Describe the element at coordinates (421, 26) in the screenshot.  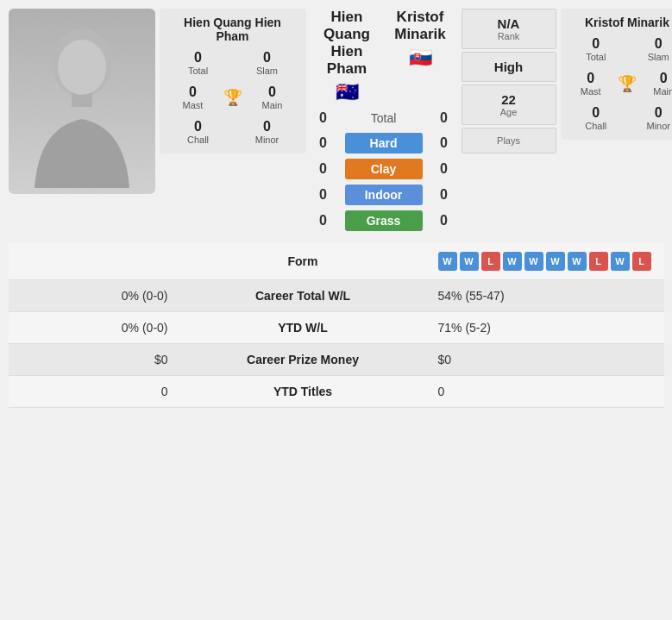
I see `player2-name-header: Kristof Minarik` at that location.